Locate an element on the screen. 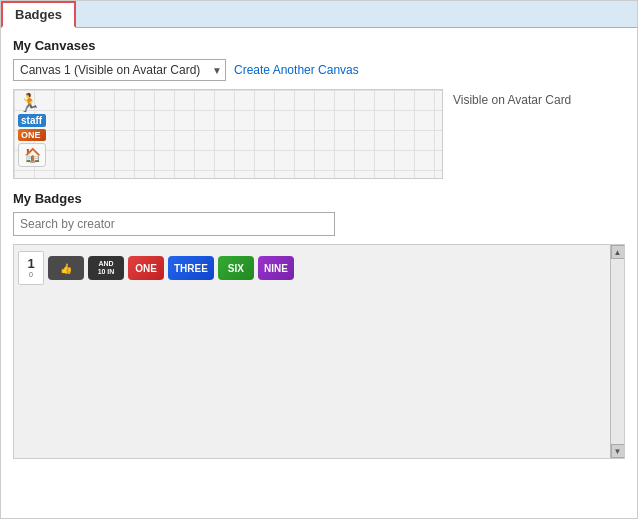 This screenshot has height=519, width=638. stick-figure-badge: 🏃 is located at coordinates (32, 103).